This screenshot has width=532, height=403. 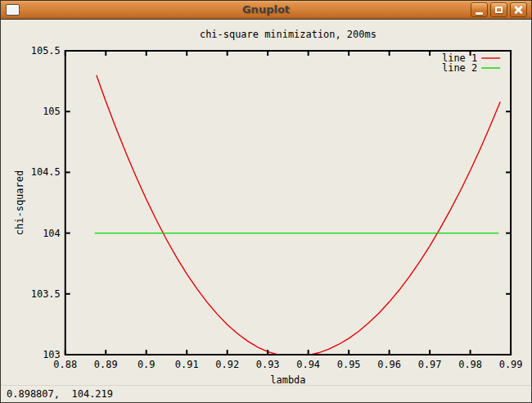 I want to click on x-tick-label: 0.92, so click(x=228, y=365).